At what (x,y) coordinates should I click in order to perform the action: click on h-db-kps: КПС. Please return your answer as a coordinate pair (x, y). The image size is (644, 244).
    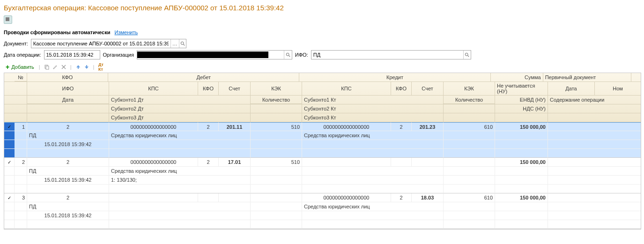
    Looking at the image, I should click on (154, 89).